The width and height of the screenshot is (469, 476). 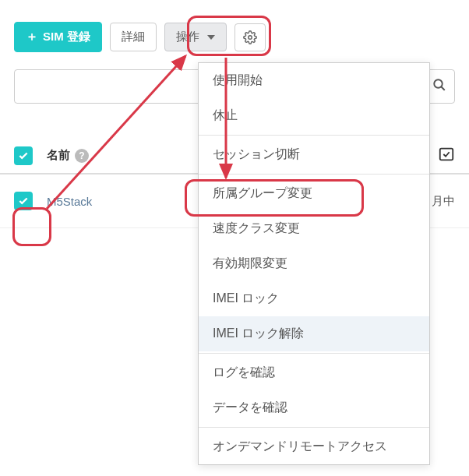 I want to click on select-all-checkbox, so click(x=23, y=156).